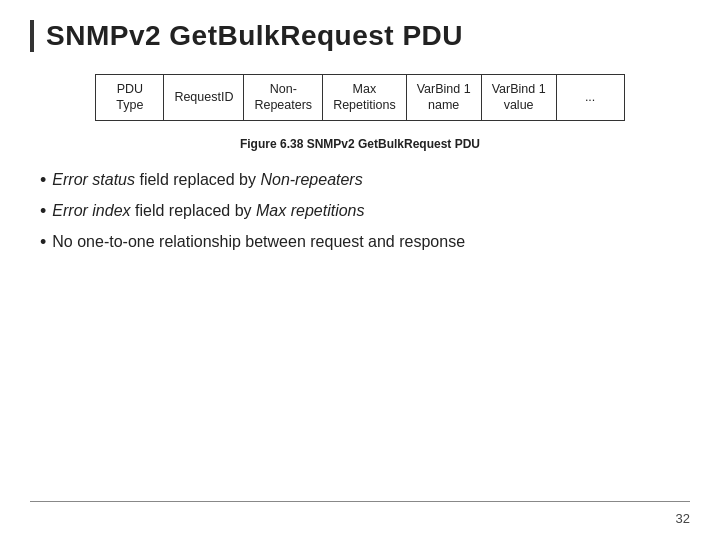  What do you see at coordinates (365, 212) in the screenshot?
I see `bullet-item-2: • Error index field replaced by Max repe…` at bounding box center [365, 212].